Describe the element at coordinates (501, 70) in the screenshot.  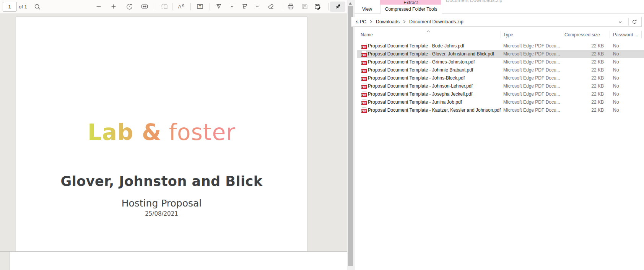
I see `table-row: PDF Proposal Document Template - Johnnie…` at that location.